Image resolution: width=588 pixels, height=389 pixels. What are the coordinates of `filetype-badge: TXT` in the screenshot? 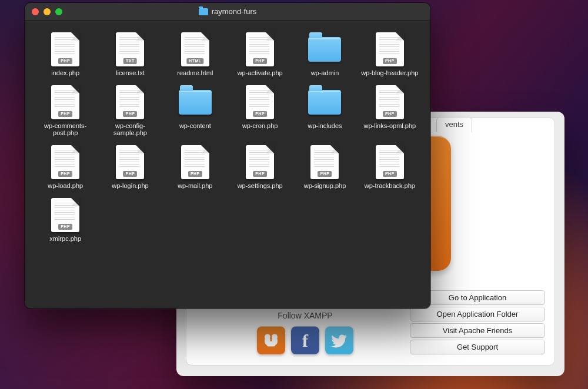 It's located at (131, 61).